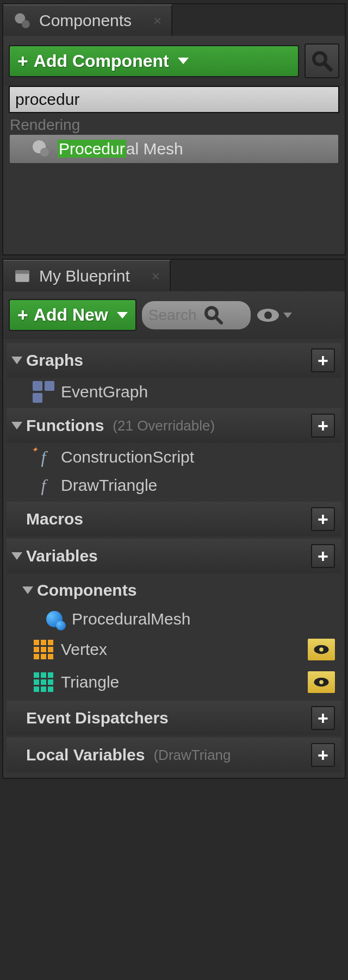  Describe the element at coordinates (174, 590) in the screenshot. I see `category-components-vars: Components` at that location.